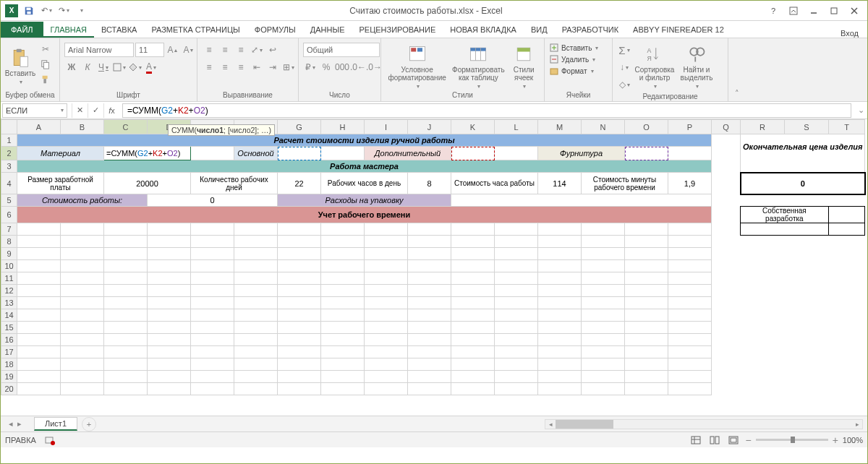 The width and height of the screenshot is (868, 464). I want to click on row-header-19: 19, so click(9, 377).